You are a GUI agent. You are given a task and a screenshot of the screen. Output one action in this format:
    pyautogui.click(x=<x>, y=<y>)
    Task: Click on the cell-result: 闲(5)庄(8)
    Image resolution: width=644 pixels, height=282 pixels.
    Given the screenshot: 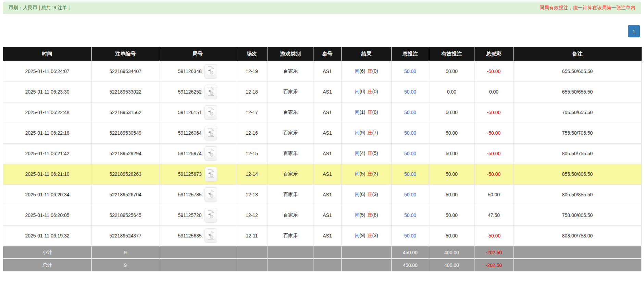 What is the action you would take?
    pyautogui.click(x=367, y=215)
    